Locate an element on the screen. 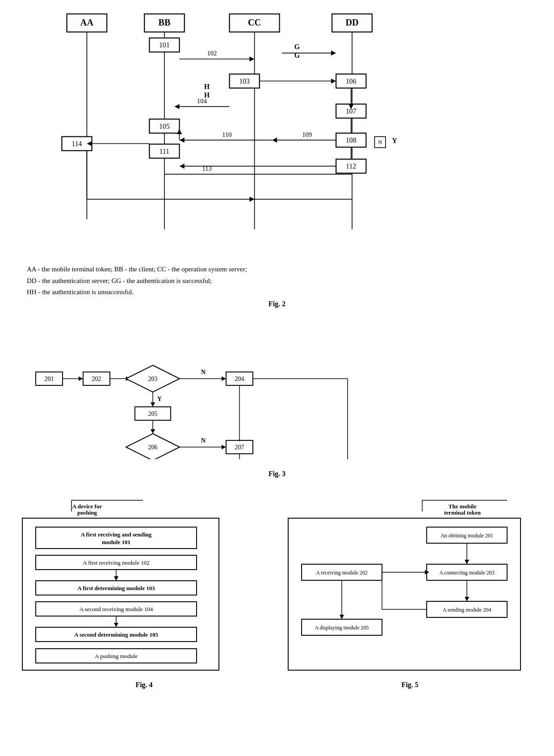 Image resolution: width=554 pixels, height=756 pixels. fig4-svg: A device for pushing A first receiving a… is located at coordinates (125, 585).